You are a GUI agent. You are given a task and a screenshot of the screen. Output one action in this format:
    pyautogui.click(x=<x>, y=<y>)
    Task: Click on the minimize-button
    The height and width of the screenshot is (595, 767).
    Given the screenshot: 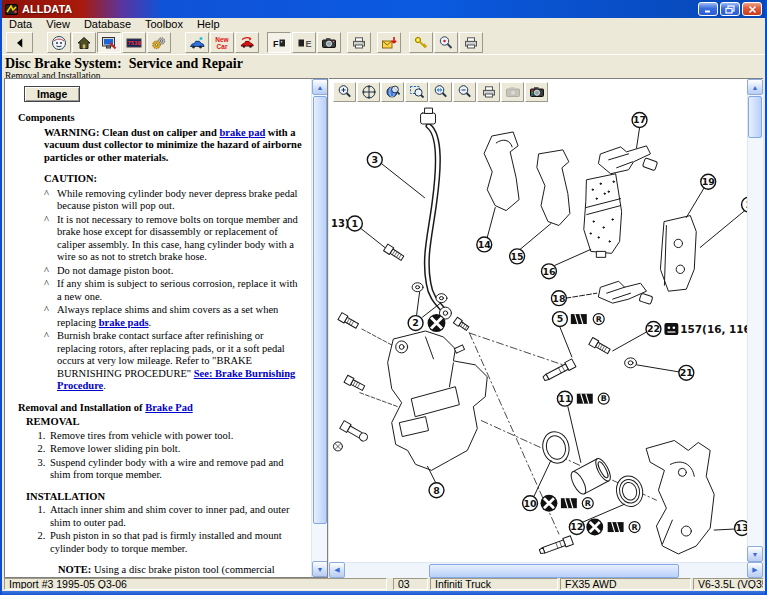 What is the action you would take?
    pyautogui.click(x=708, y=9)
    